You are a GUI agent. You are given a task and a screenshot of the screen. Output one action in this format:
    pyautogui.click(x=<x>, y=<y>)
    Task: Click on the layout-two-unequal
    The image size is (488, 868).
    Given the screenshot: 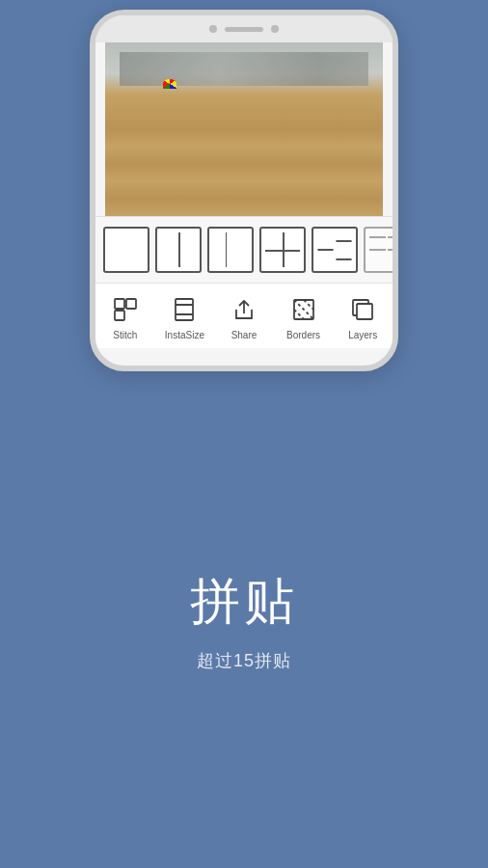 What is the action you would take?
    pyautogui.click(x=230, y=250)
    